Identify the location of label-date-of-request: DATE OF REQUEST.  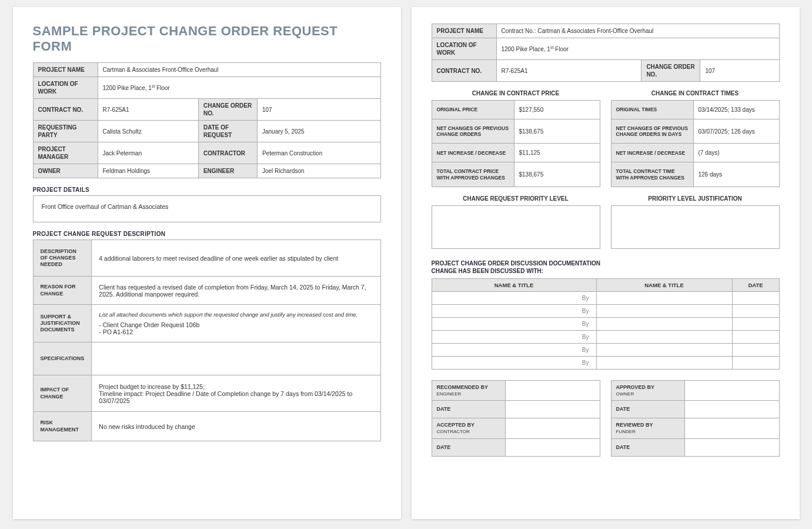
(228, 132).